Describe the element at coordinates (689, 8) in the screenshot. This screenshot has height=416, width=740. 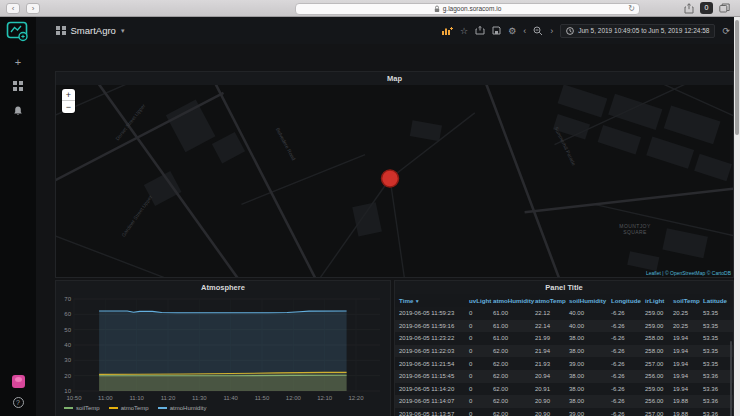
I see `share-icon` at that location.